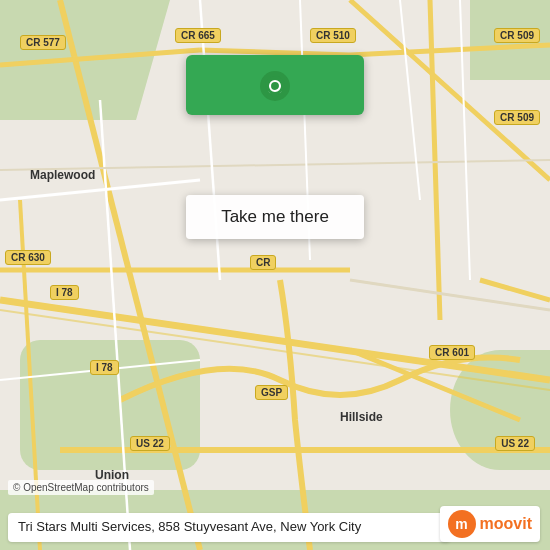  What do you see at coordinates (64, 292) in the screenshot?
I see `badge-i78-top: I 78` at bounding box center [64, 292].